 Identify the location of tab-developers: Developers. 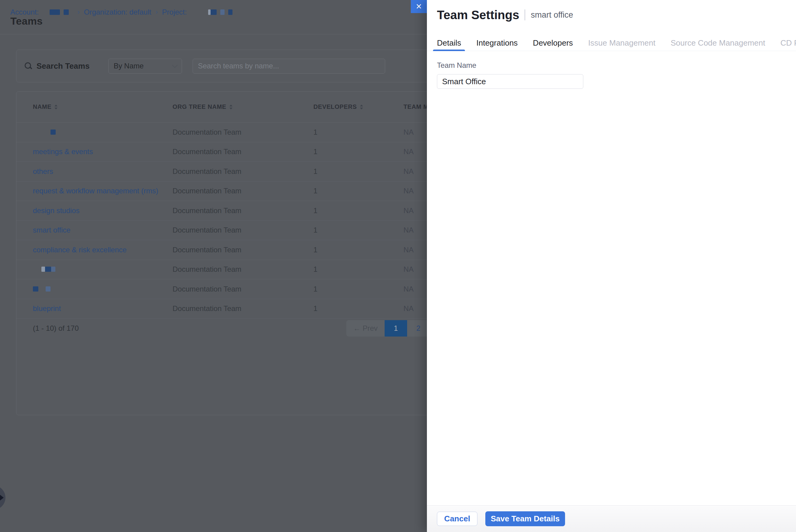
(553, 43).